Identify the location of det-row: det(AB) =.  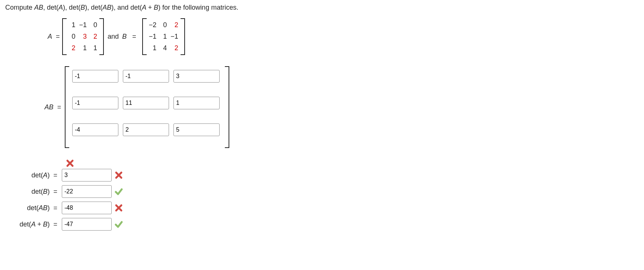
(322, 208).